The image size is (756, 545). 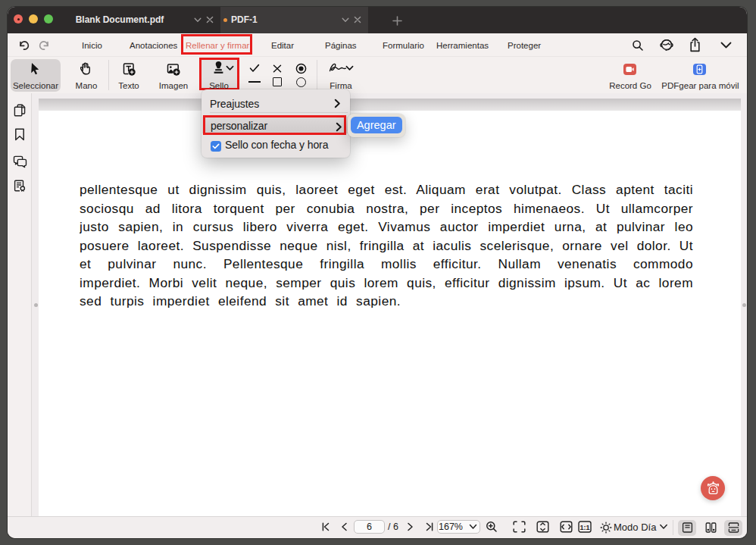 I want to click on svg-text: 1:1, so click(x=585, y=528).